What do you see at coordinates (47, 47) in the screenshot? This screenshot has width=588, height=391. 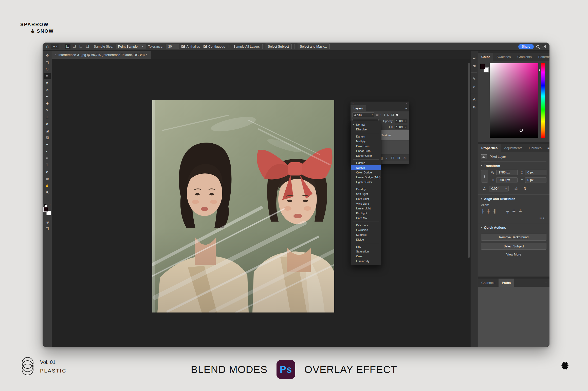 I see `home-icon` at bounding box center [47, 47].